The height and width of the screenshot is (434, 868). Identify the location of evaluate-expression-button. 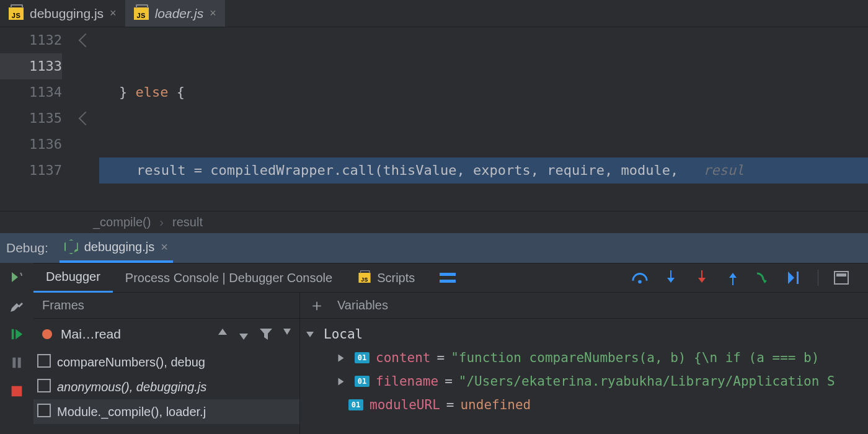
(841, 278).